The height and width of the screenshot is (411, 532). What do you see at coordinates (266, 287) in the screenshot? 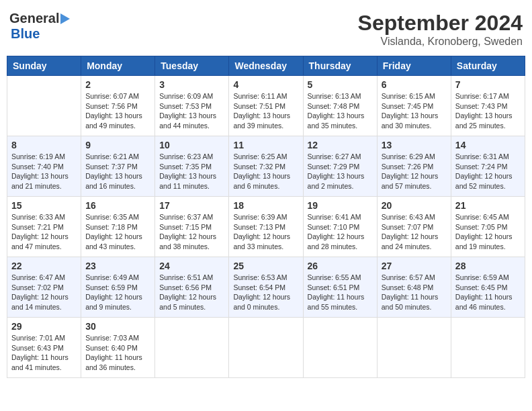
I see `table-row: 25Sunrise: 6:53 AM Sunset: 6:54 PM Dayli…` at bounding box center [266, 287].